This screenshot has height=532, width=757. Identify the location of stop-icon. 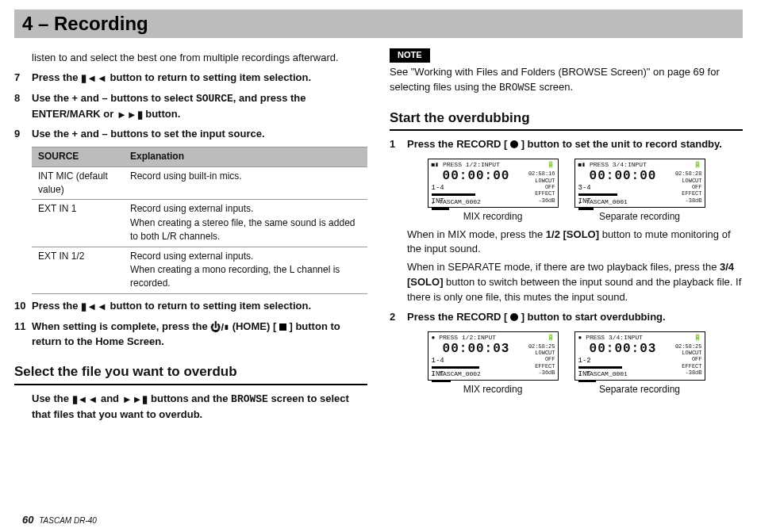
(282, 327).